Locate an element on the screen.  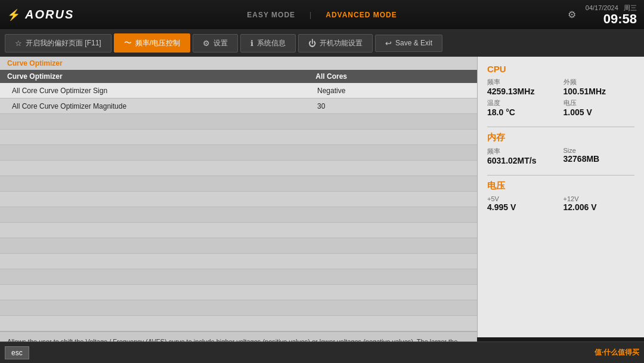
cpu-voltage-item: 电压 1.005 V is located at coordinates (599, 107).